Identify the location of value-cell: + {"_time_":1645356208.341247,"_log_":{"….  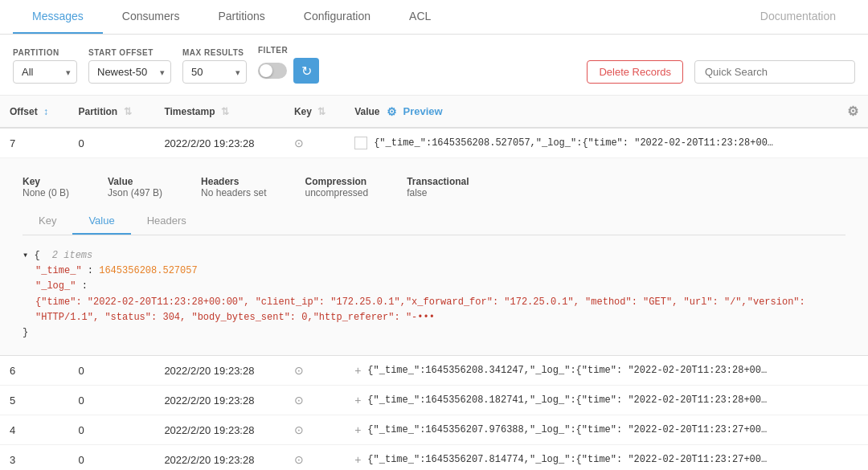
(606, 370).